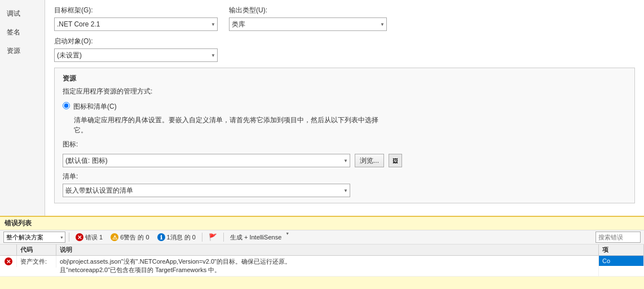 The width and height of the screenshot is (644, 289). I want to click on error-icon-red: ✕, so click(80, 237).